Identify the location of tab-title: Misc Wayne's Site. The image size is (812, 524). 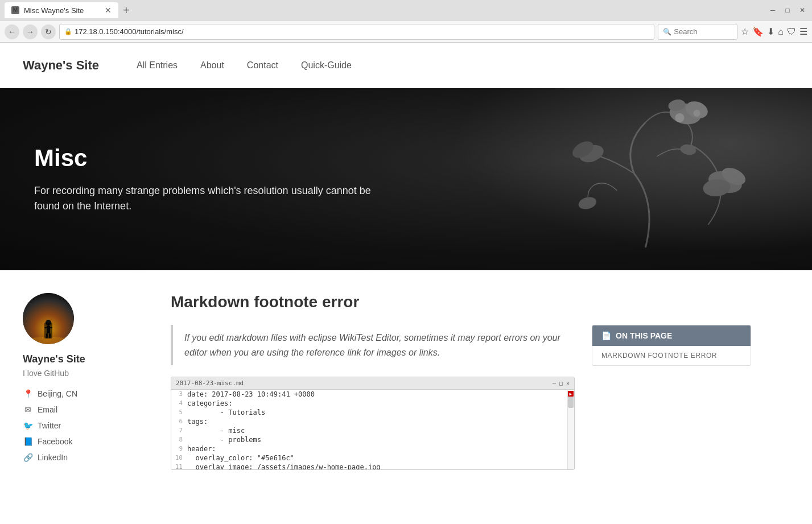
(53, 10).